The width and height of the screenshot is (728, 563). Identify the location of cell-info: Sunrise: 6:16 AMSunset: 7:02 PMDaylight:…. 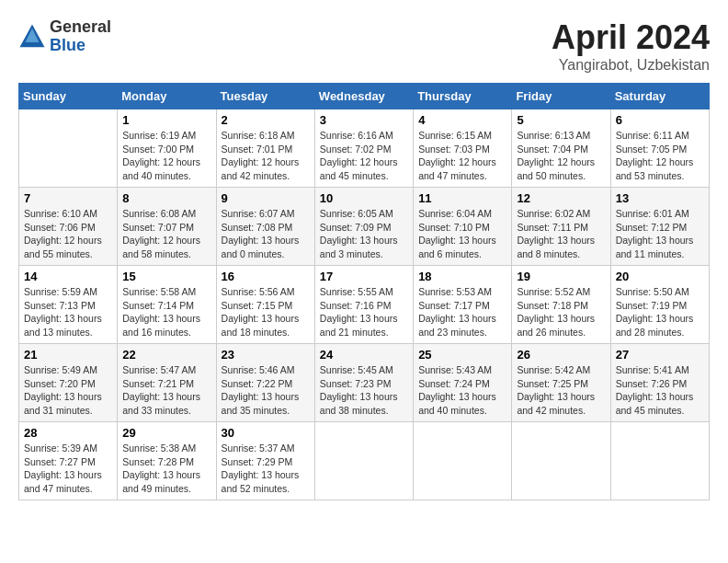
(364, 156).